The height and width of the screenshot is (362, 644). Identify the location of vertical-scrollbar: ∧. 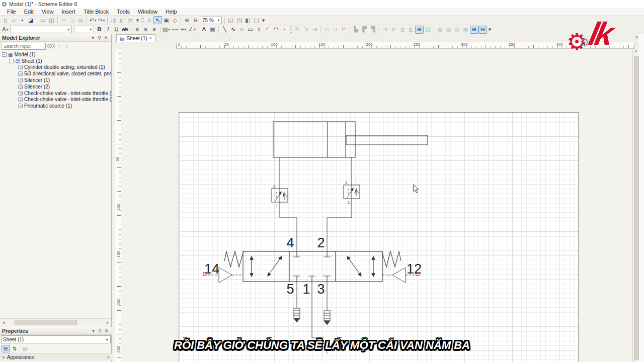
(636, 205).